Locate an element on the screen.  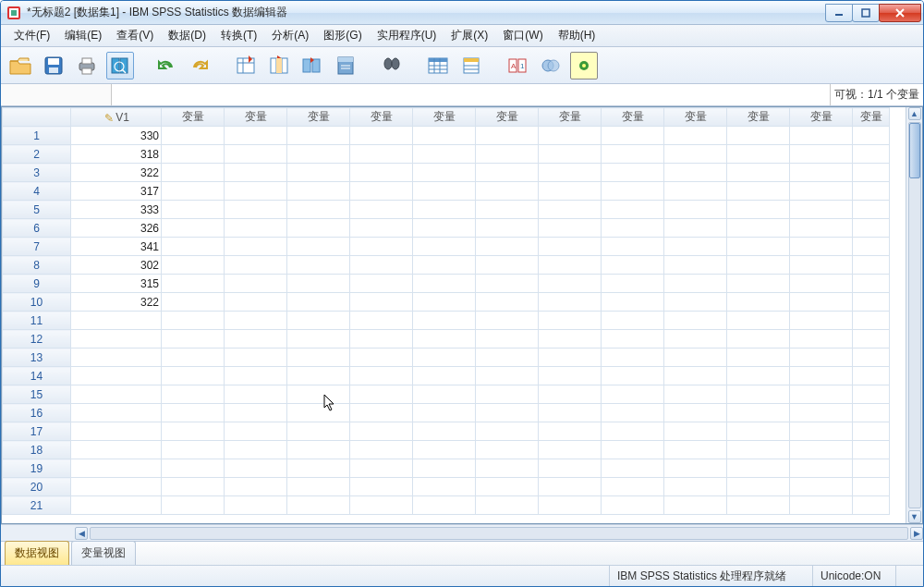
close-button is located at coordinates (900, 13).